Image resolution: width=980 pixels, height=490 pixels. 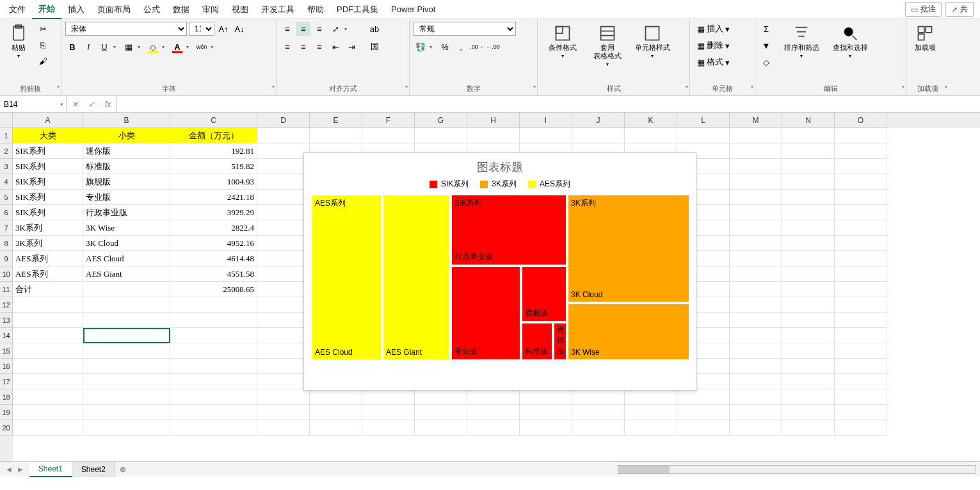 I want to click on cell-style-button: 单元格样式▾, so click(x=652, y=42).